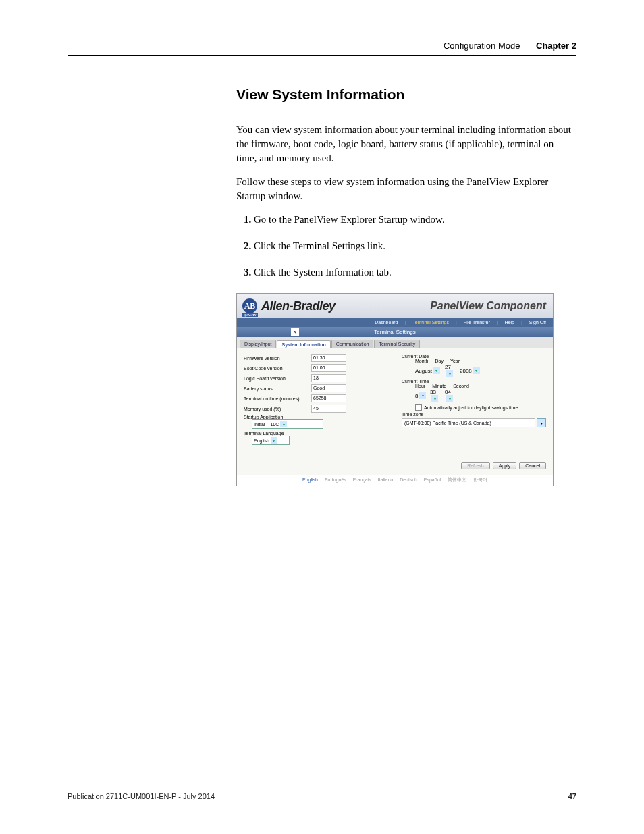 The width and height of the screenshot is (644, 834). What do you see at coordinates (457, 479) in the screenshot?
I see `lang-link: 简体中文` at bounding box center [457, 479].